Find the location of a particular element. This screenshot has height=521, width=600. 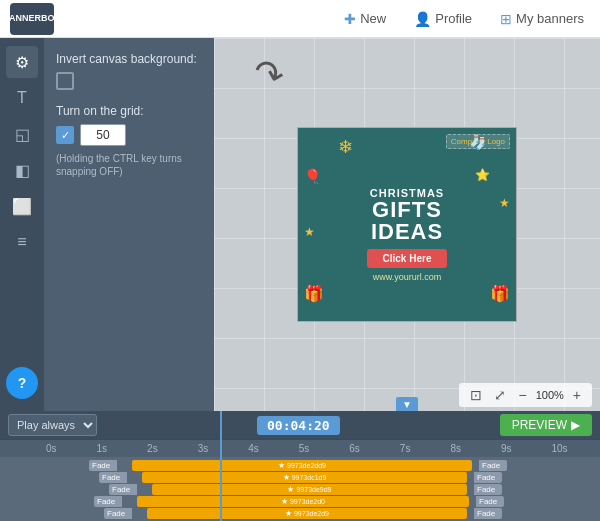

track2-star: ★ is located at coordinates (286, 478).